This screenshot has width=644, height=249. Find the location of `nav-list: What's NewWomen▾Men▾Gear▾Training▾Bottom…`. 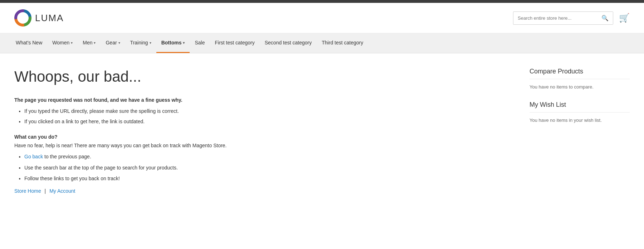

nav-list: What's NewWomen▾Men▾Gear▾Training▾Bottom… is located at coordinates (322, 43).